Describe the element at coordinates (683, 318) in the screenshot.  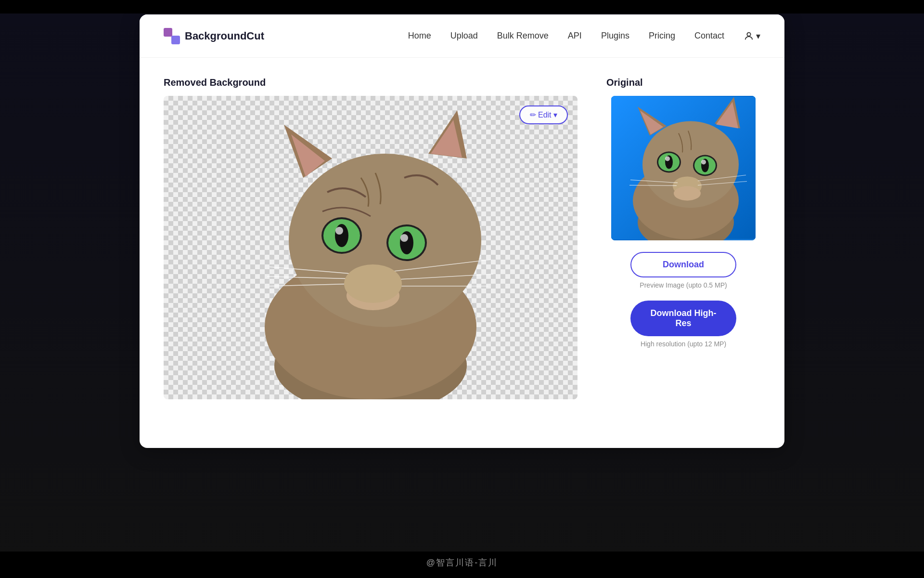
I see `download-hires-button: Download High-Res` at that location.